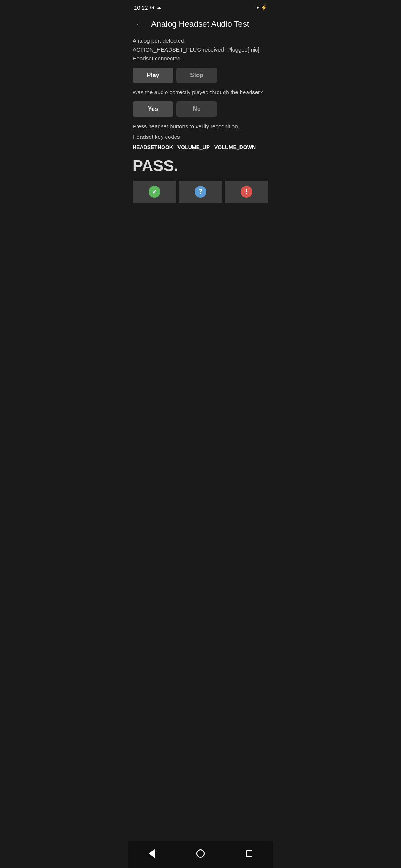 The image size is (401, 868). What do you see at coordinates (141, 7) in the screenshot?
I see `status-time: 10:22` at bounding box center [141, 7].